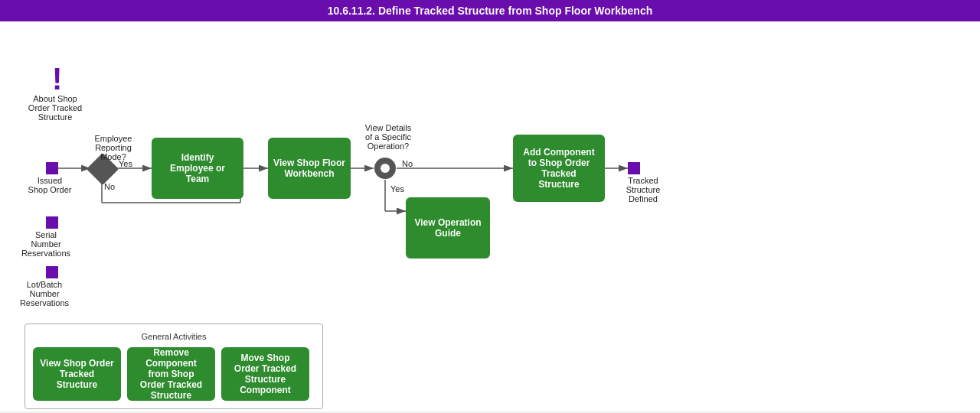  Describe the element at coordinates (44, 294) in the screenshot. I see `lot-reservations-label: Lot/BatchNumberReservations` at that location.